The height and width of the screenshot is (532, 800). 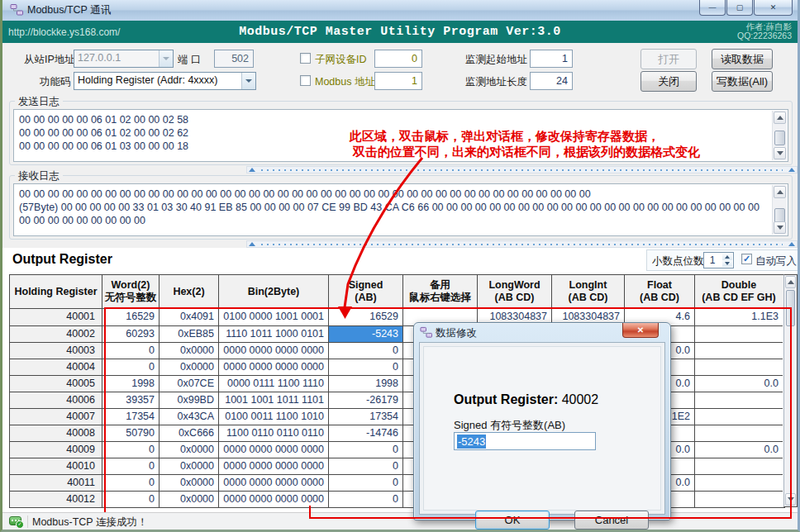 I want to click on receive-log-scrollbar, so click(x=779, y=210).